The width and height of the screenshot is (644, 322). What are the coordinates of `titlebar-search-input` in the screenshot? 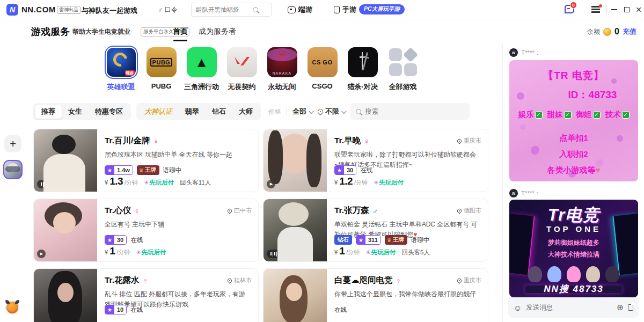 It's located at (223, 10).